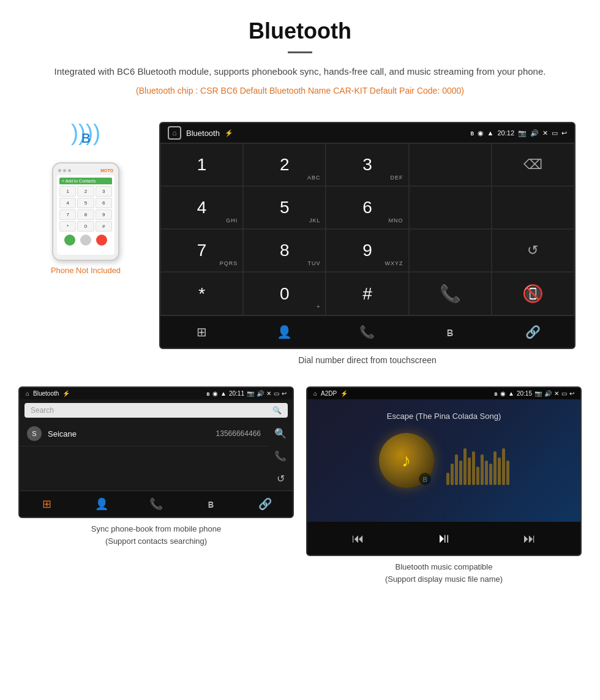 The image size is (600, 700). I want to click on dial-key-1: 1, so click(202, 165).